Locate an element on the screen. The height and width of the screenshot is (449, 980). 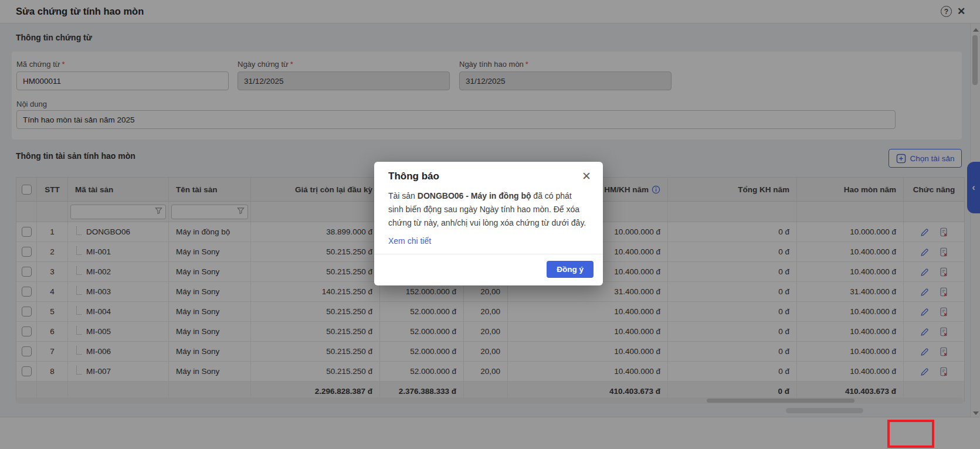
modal-body-text: Tài sản DONGBO06 - Máy in đồng bộ đã có … is located at coordinates (489, 208).